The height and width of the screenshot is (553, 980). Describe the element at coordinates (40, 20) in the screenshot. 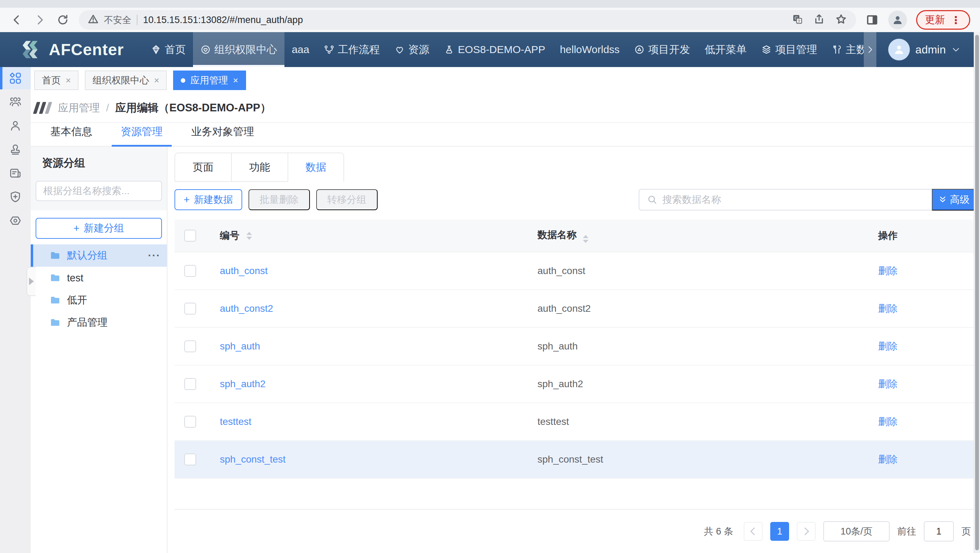

I see `forward-icon` at that location.